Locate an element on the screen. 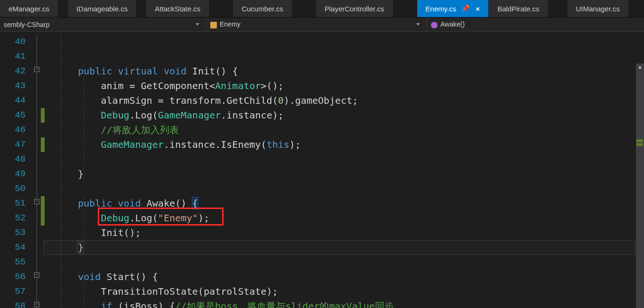 The height and width of the screenshot is (308, 644). breadcrumb: sembly-CSharp Enemy Awake() is located at coordinates (322, 25).